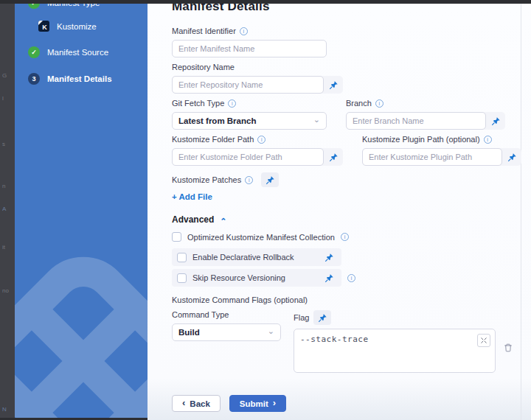 The image size is (531, 420). Describe the element at coordinates (4, 410) in the screenshot. I see `backdrop-text-fragment: N` at that location.